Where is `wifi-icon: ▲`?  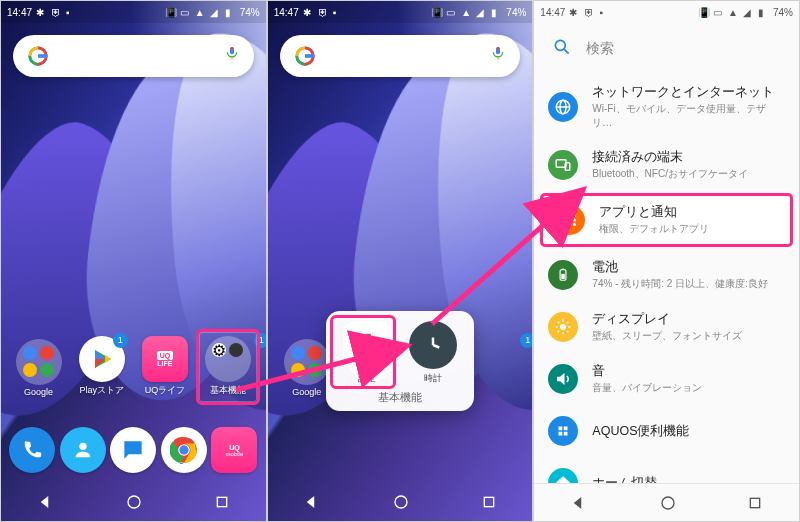
wifi-icon: ▲ is located at coordinates (200, 12).